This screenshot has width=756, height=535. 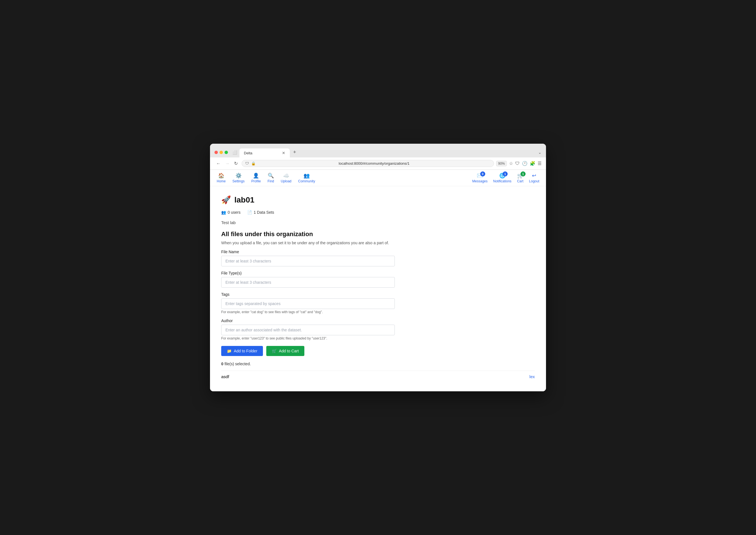 What do you see at coordinates (378, 295) in the screenshot?
I see `tags-label: Tags` at bounding box center [378, 295].